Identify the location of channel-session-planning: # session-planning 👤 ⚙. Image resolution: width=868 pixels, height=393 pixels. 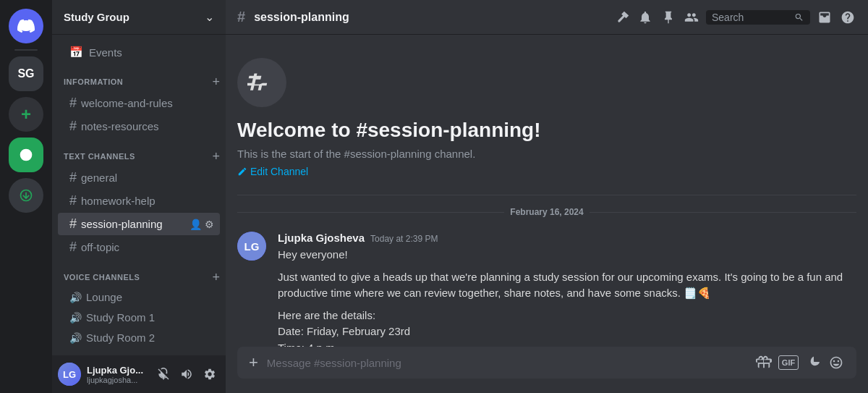
(139, 224).